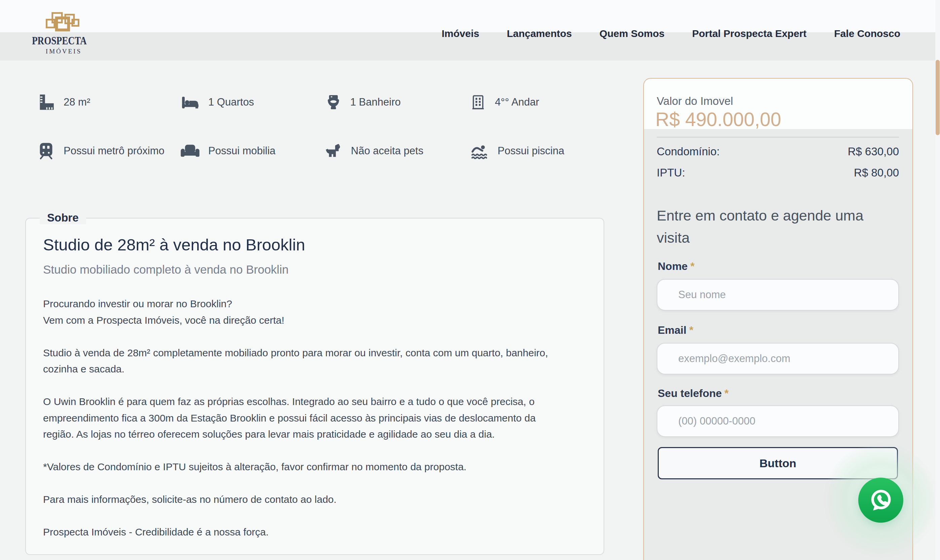 Image resolution: width=940 pixels, height=560 pixels. Describe the element at coordinates (333, 102) in the screenshot. I see `toilet-icon` at that location.